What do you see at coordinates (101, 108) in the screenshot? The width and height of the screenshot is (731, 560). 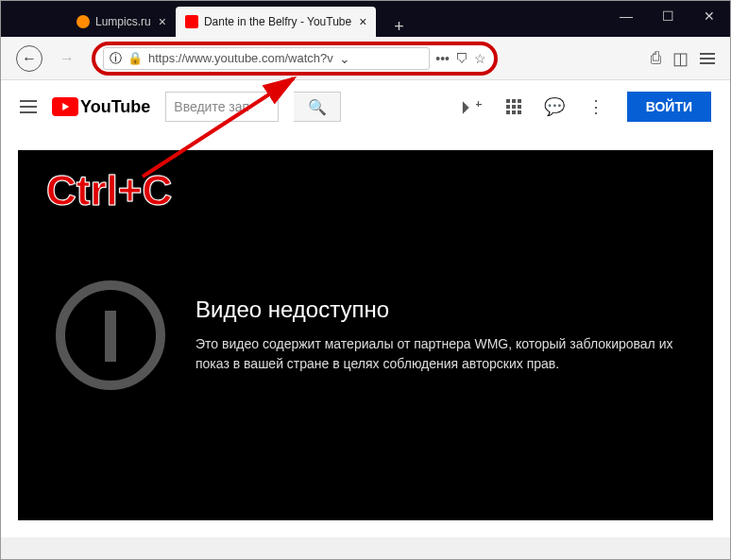 I see `youtube-logo: YouTube` at bounding box center [101, 108].